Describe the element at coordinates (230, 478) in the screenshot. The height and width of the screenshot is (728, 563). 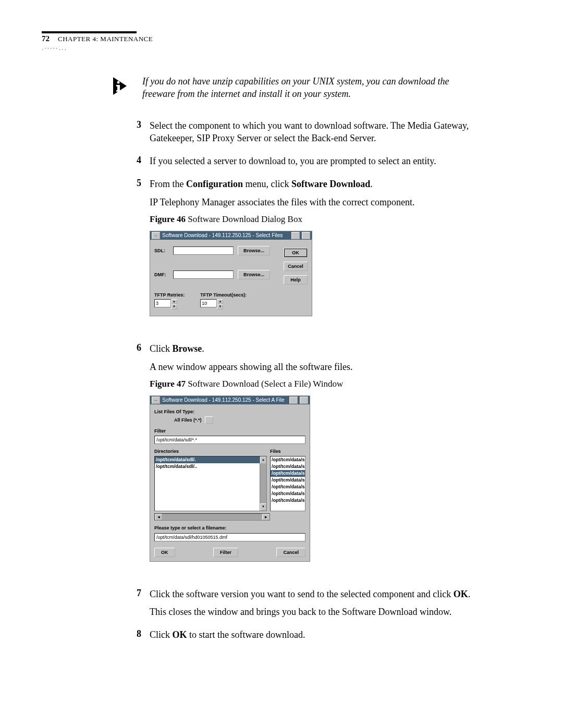
I see `select-file-dialog: — Software Download - 149.112.250.125 - …` at that location.